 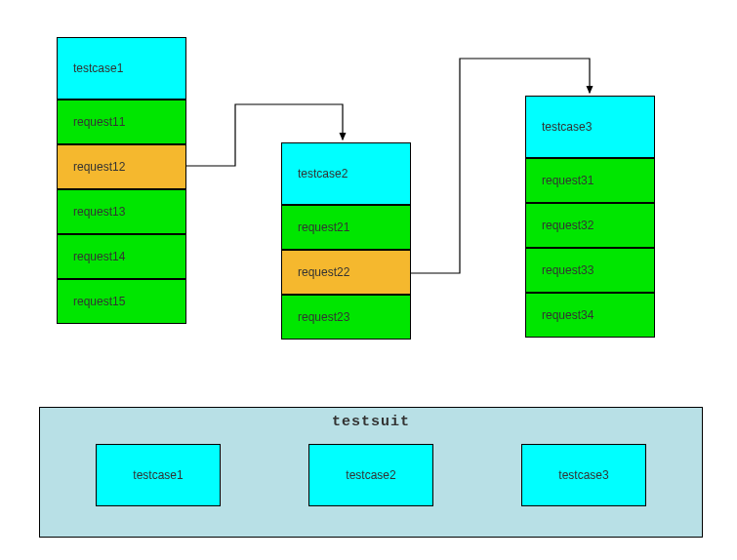 I want to click on request-label: request11, so click(x=100, y=122).